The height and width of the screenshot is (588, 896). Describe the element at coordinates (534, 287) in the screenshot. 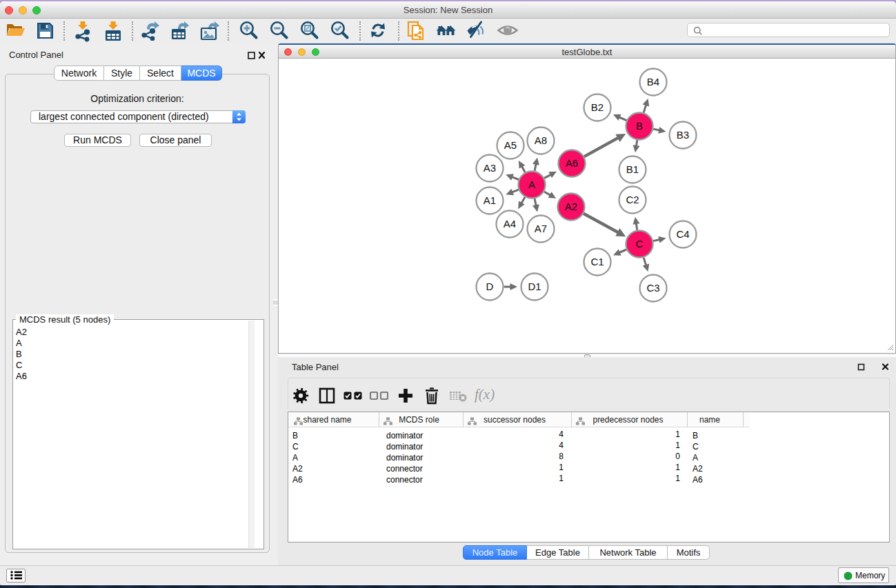

I see `svg-text: D1` at that location.